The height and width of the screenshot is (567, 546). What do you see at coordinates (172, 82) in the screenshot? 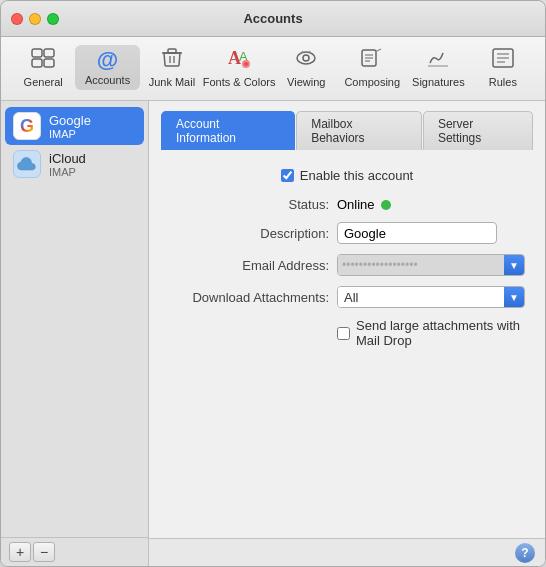
I see `toolbar-junk-label: Junk Mail` at bounding box center [172, 82].